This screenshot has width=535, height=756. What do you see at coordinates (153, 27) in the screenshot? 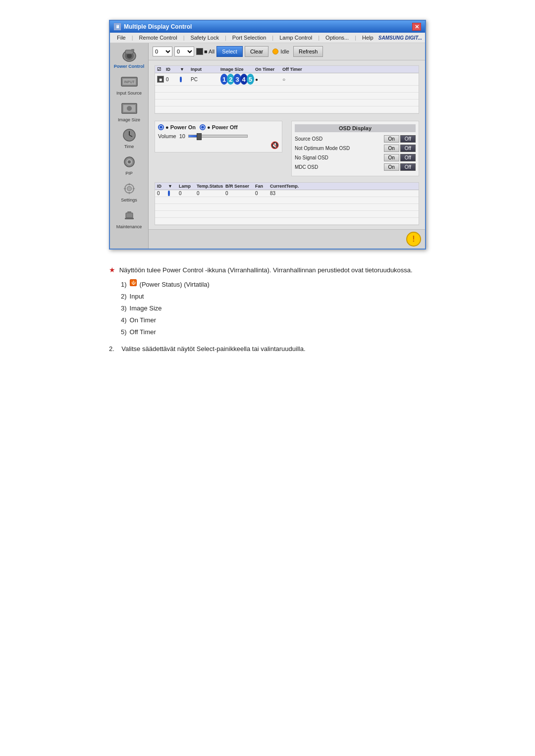
I see `title-bar-left: 🖥 Multiple Display Control` at bounding box center [153, 27].